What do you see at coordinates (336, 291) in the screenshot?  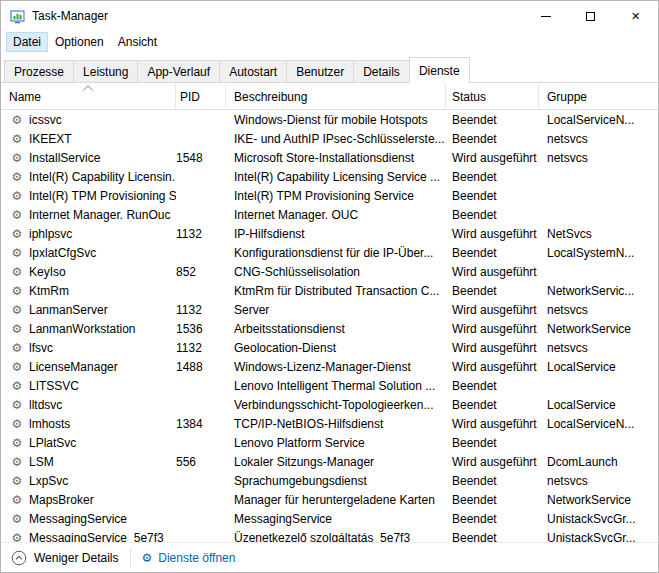 I see `service-description: KtmRm für Distributed Transaction C...` at bounding box center [336, 291].